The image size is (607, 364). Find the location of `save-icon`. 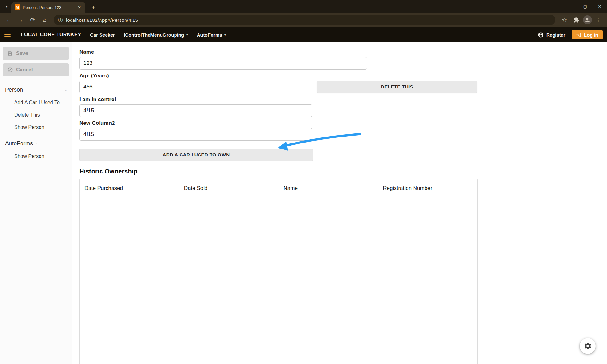

save-icon is located at coordinates (10, 53).